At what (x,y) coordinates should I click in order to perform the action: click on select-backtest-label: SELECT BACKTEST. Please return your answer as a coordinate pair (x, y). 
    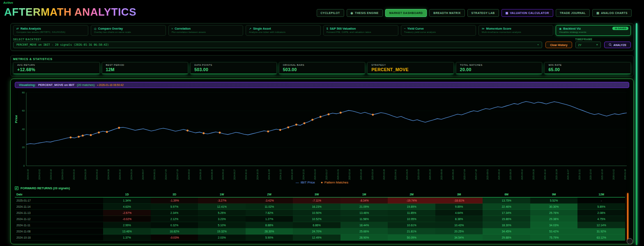
    Looking at the image, I should click on (278, 39).